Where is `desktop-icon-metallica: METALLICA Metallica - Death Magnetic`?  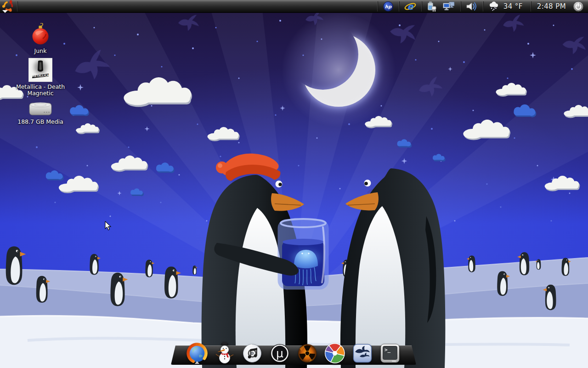
desktop-icon-metallica: METALLICA Metallica - Death Magnetic is located at coordinates (40, 77).